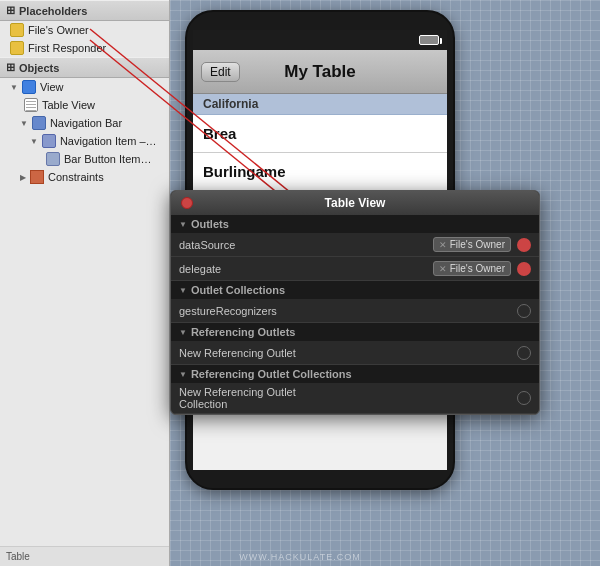  Describe the element at coordinates (14, 88) in the screenshot. I see `view-triangle: ▼` at that location.